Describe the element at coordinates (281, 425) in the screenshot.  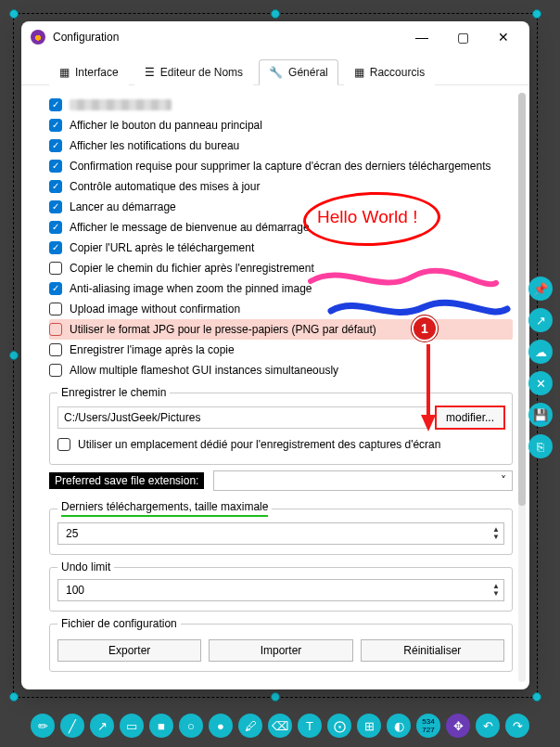
I see `save-path-group: Enregistrer le chemin C:/Users/JustGeek/…` at that location.